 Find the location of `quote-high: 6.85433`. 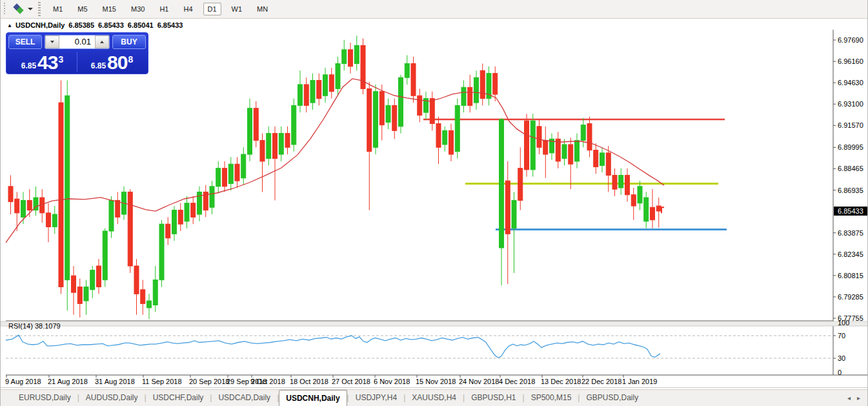

quote-high: 6.85433 is located at coordinates (111, 25).